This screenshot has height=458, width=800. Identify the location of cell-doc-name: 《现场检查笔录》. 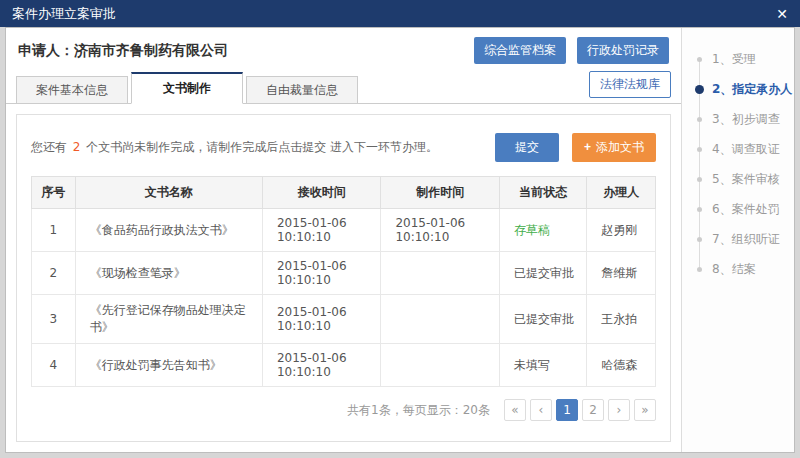
(168, 274).